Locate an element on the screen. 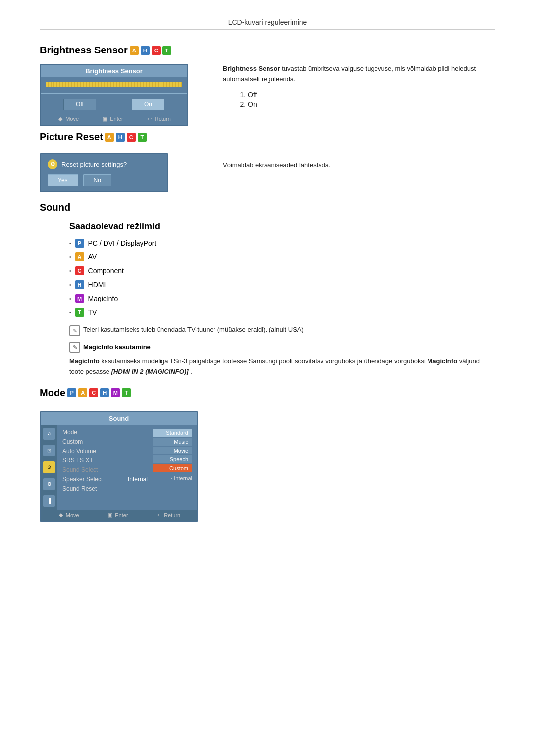  sound-mode-pc: • P PC / DVI / DisplayPort is located at coordinates (282, 243).